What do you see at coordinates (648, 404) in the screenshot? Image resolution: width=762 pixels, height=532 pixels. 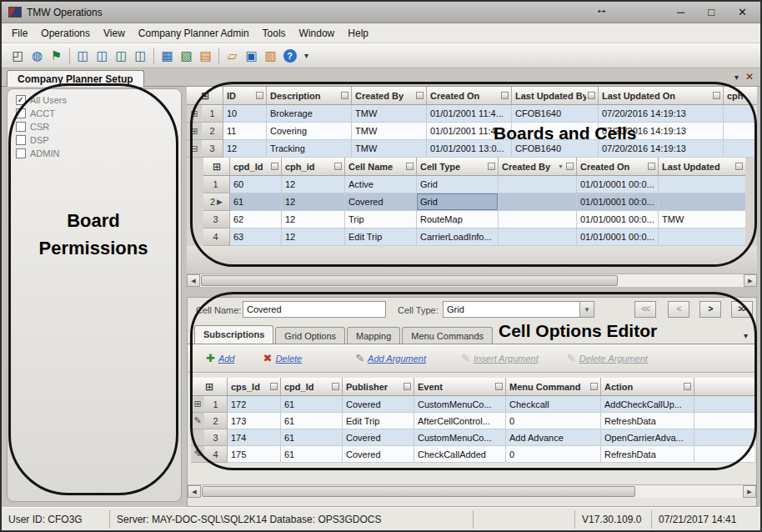 I see `grid-cell: AddCheckCallUp...` at bounding box center [648, 404].